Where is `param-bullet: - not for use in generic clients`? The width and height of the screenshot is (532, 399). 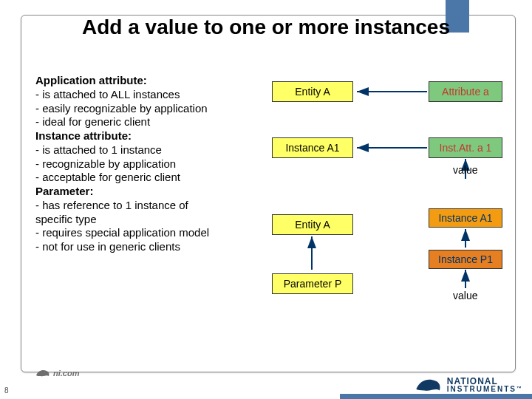
param-bullet: - not for use in generic clients is located at coordinates (145, 247).